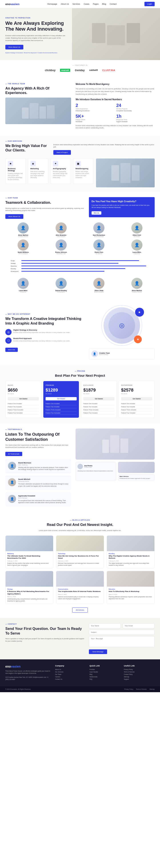  What do you see at coordinates (122, 639) in the screenshot?
I see `contact-form: Send Message` at bounding box center [122, 639].